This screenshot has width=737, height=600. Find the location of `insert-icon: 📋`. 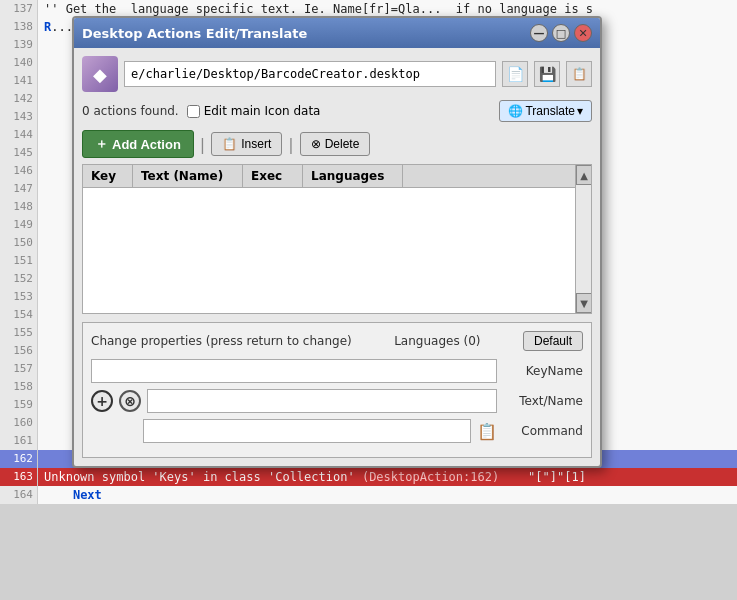

insert-icon: 📋 is located at coordinates (230, 144).